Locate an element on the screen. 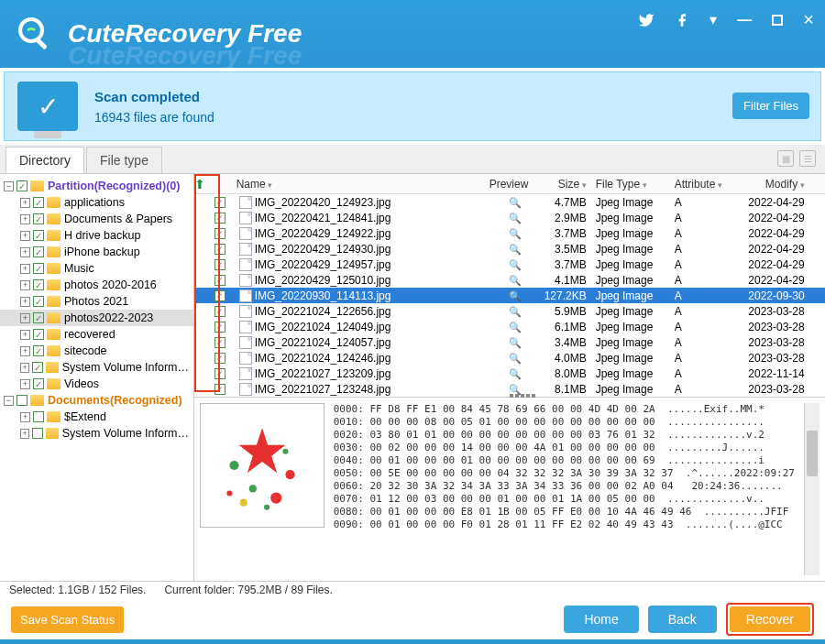 This screenshot has height=644, width=825. file-row: ✓ IMG_20220421_124841.jpg 🔍 2.9MB Jpeg I… is located at coordinates (510, 218).